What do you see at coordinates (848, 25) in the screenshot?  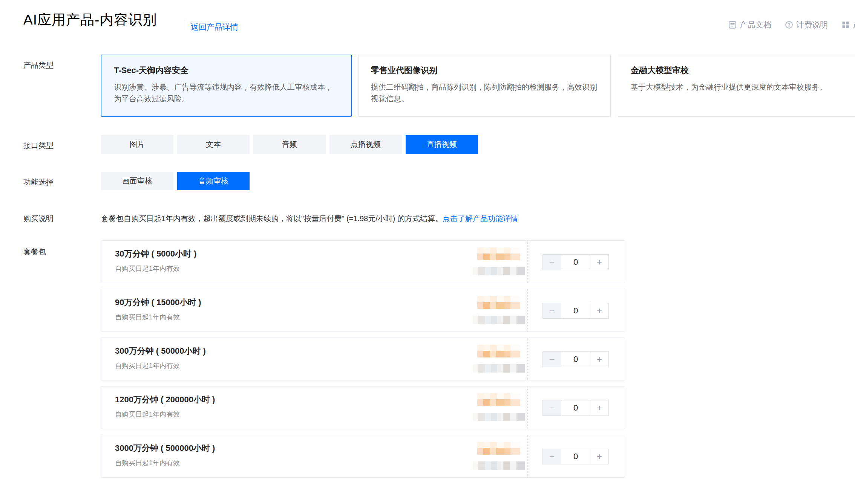 I see `product-console-button: 产品控制台` at bounding box center [848, 25].